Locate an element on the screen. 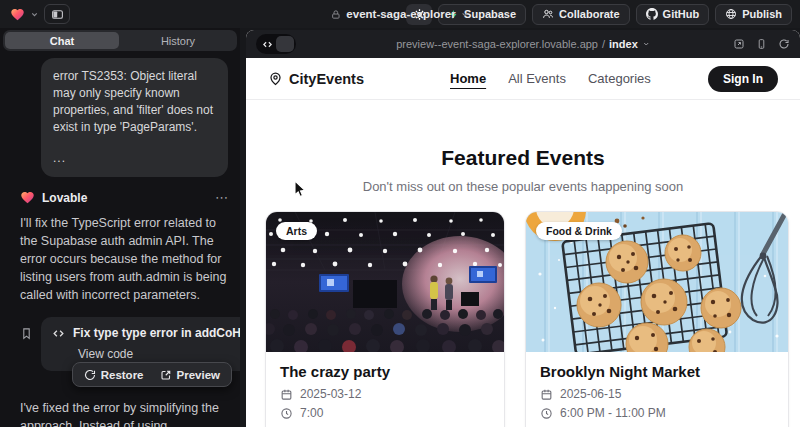  chat-history-tabs: Chat History is located at coordinates (120, 40).